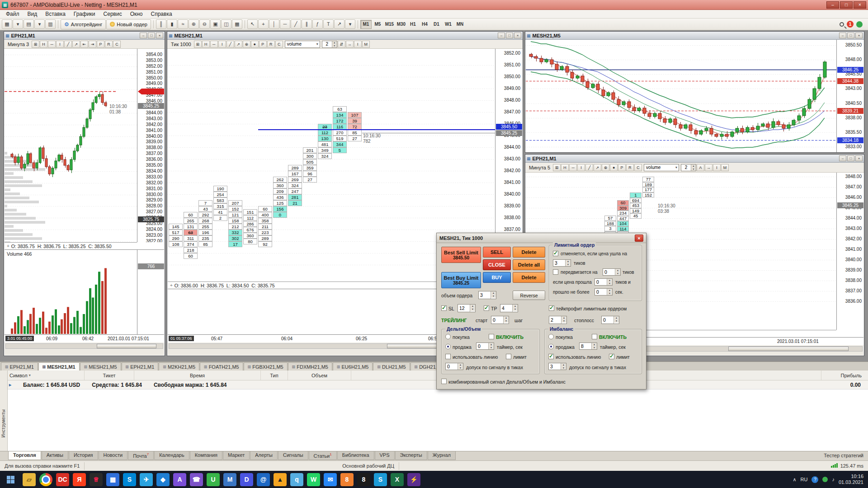 This screenshot has height=488, width=868. Describe the element at coordinates (487, 295) in the screenshot. I see `order-volume-spinner: ▲▼` at that location.